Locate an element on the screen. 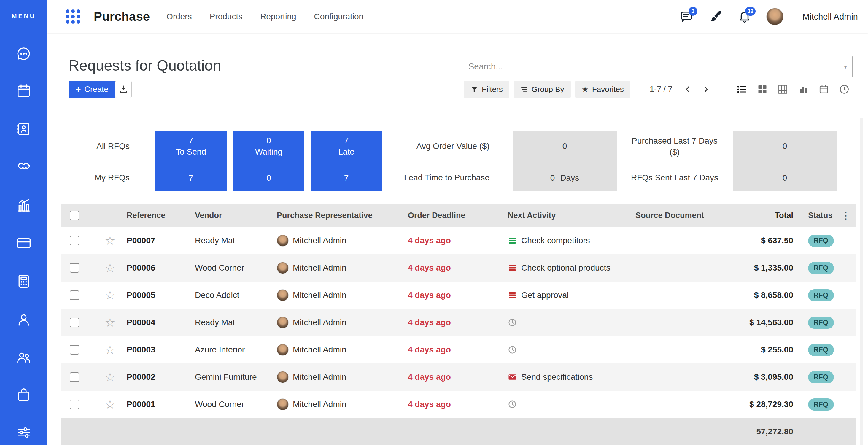 This screenshot has width=868, height=445. table-row: ☆ P00006 Wood Corner Mitchell Admin 4 da… is located at coordinates (458, 268).